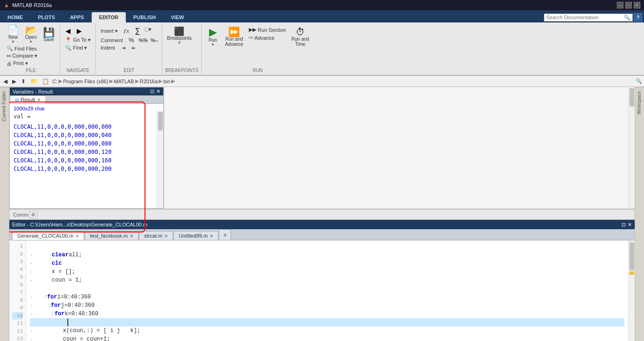 This screenshot has width=644, height=341. I want to click on tab-home: HOME, so click(15, 17).